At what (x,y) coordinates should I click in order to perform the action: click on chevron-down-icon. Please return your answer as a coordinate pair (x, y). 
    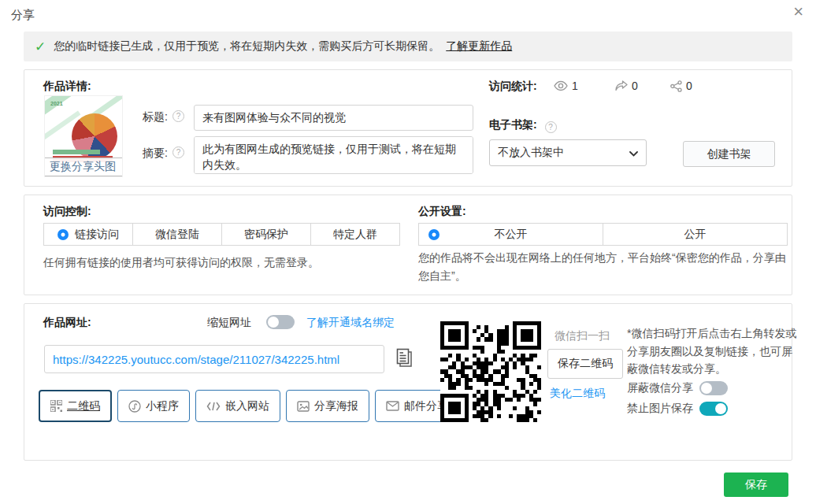
    Looking at the image, I should click on (633, 153).